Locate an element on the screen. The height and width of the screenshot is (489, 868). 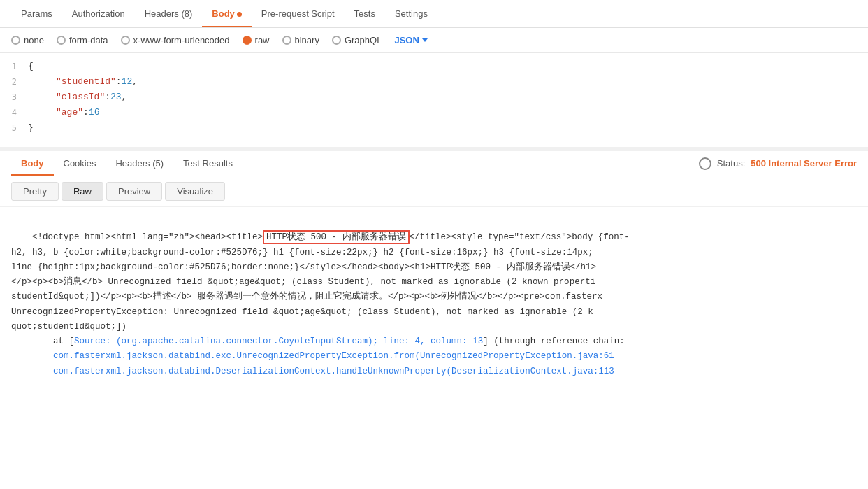
tab-body: Body is located at coordinates (226, 14).